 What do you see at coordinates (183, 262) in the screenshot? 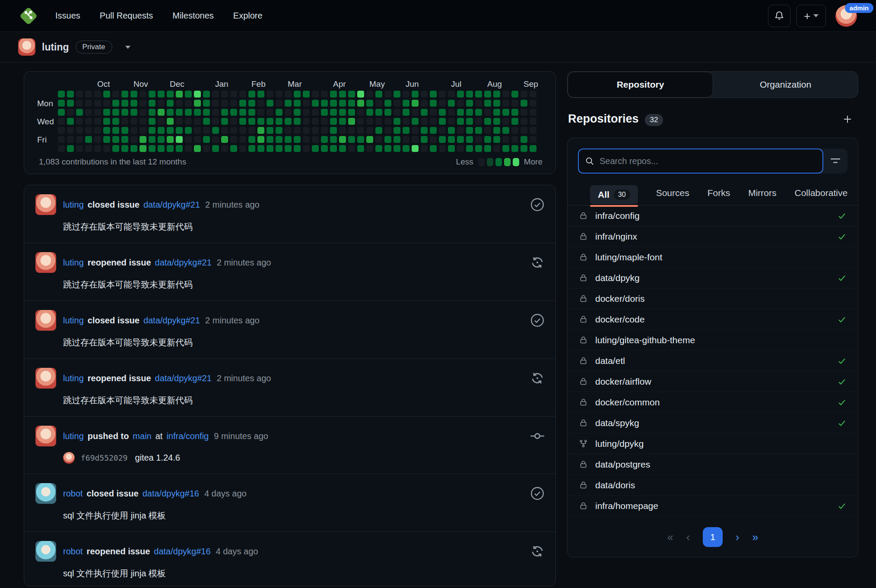
I see `target-link: data/dpykg#21` at bounding box center [183, 262].